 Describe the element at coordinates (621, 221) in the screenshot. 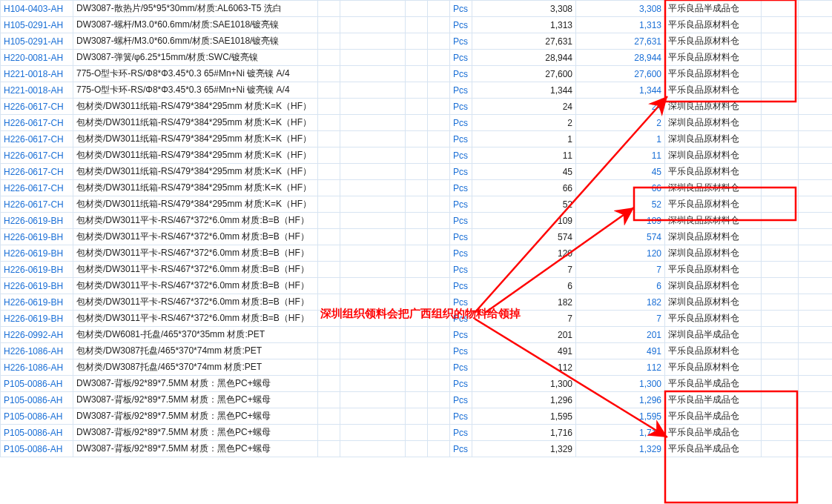

I see `qty-2: 109` at that location.